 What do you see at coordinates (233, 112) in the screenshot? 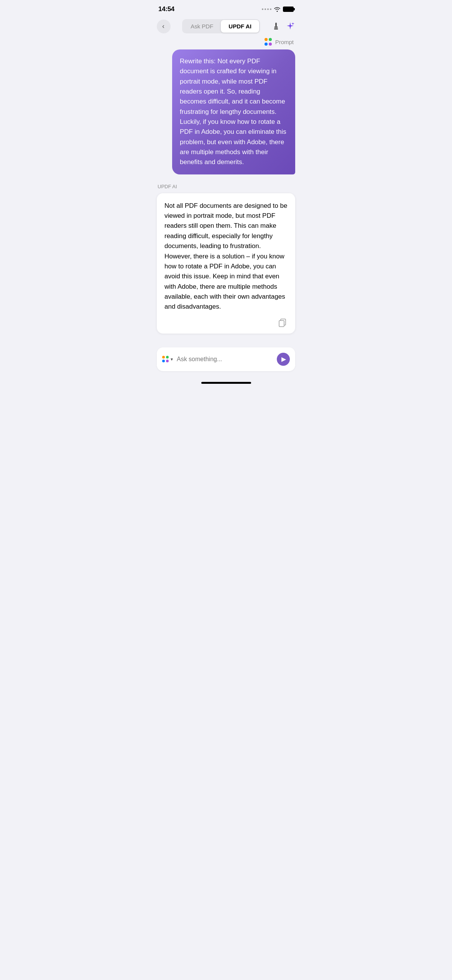
I see `user-message-text: Rewrite this: Not every PDF document is …` at bounding box center [233, 112].